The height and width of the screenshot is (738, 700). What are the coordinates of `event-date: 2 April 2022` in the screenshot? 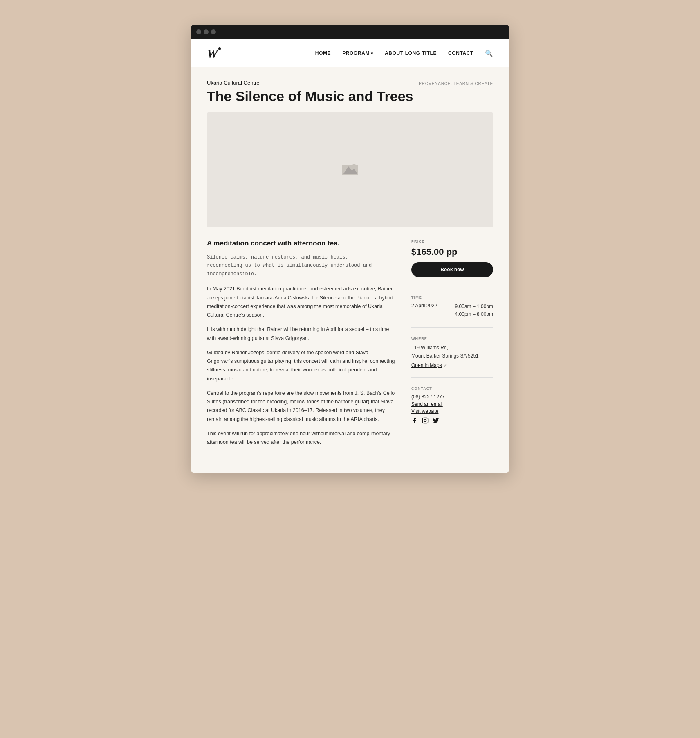 It's located at (424, 306).